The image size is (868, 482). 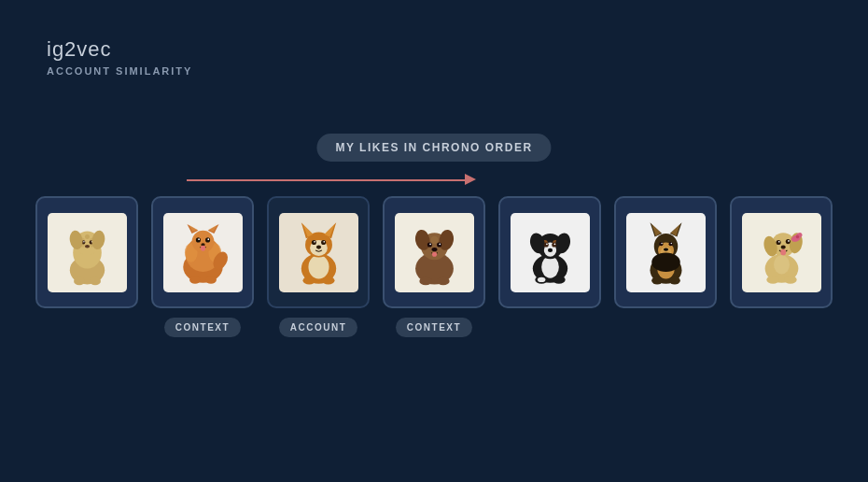 What do you see at coordinates (88, 252) in the screenshot?
I see `dog-1-svg` at bounding box center [88, 252].